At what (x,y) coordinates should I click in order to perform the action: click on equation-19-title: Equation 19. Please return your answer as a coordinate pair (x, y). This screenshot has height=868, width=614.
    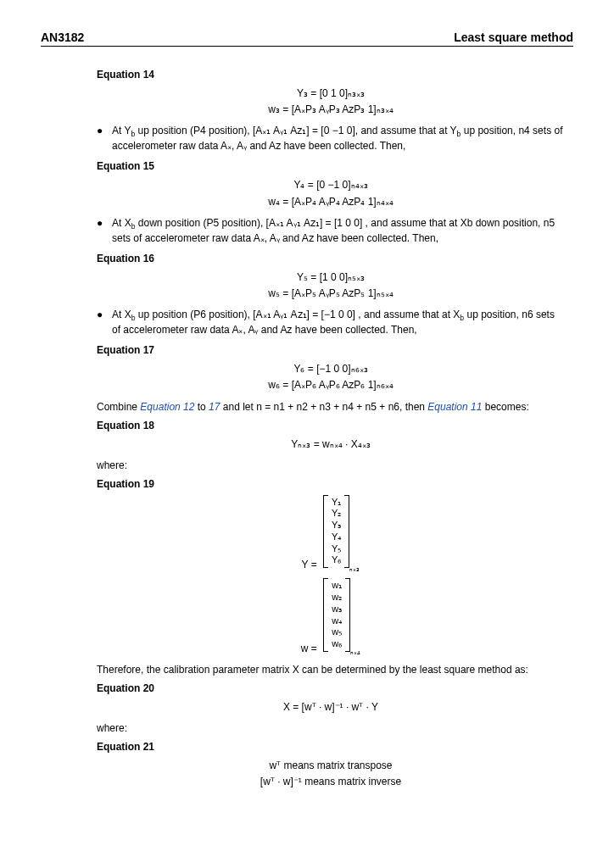
    Looking at the image, I should click on (331, 484).